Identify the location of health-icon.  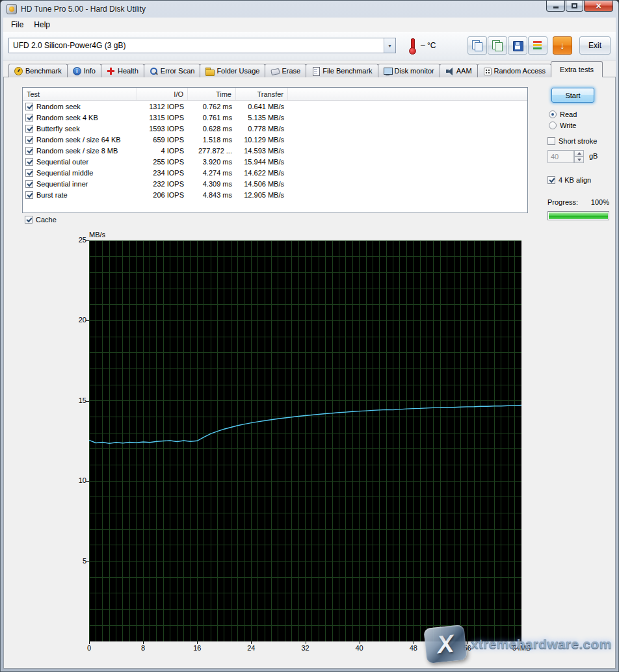
(111, 71).